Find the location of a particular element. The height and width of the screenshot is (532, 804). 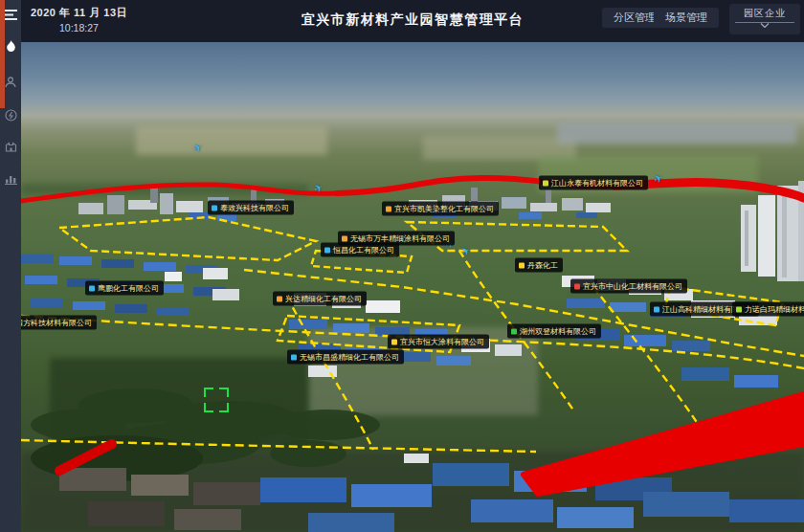

map-company-label: 宜兴市四方科技材料有限公司 is located at coordinates (59, 323).